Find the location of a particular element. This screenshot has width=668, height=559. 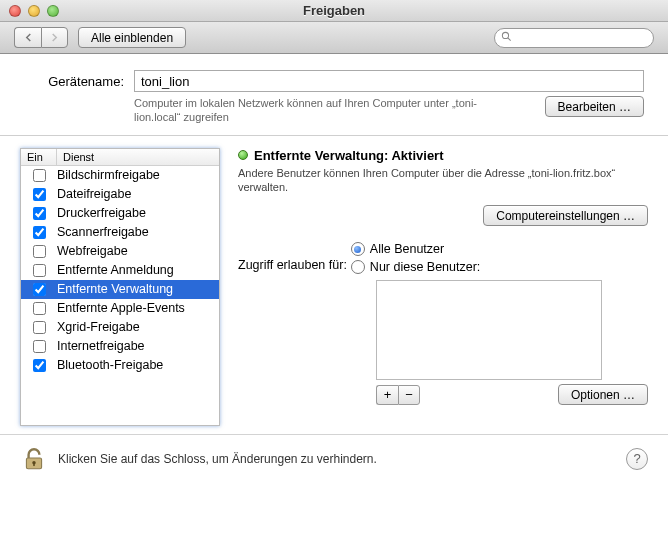

edit-hostname-button: Bearbeiten … is located at coordinates (594, 106).